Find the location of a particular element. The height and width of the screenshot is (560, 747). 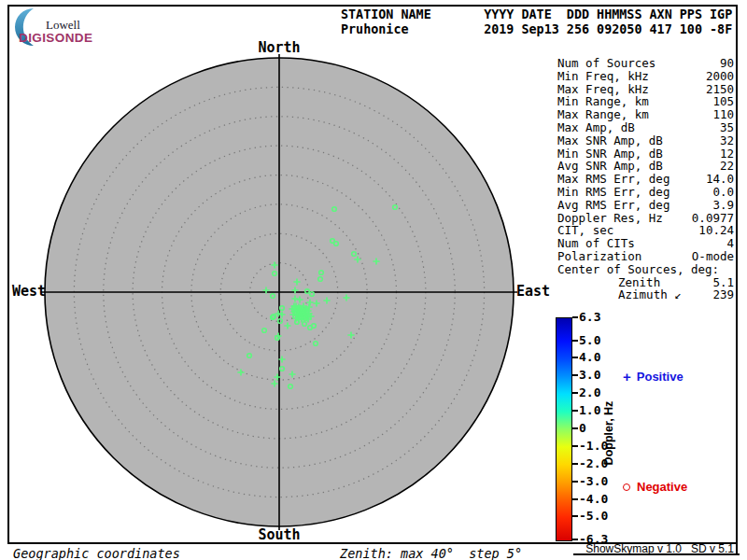

stat-row: Max RMS Err, deg14.0 is located at coordinates (646, 179).